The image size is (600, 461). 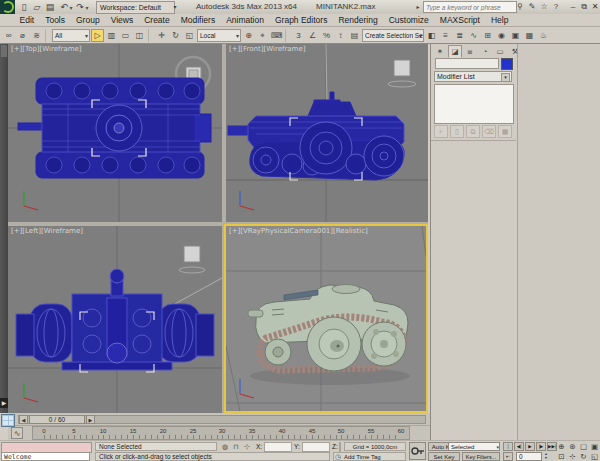 What do you see at coordinates (190, 36) in the screenshot?
I see `select-and-scale-icon: ◱` at bounding box center [190, 36].